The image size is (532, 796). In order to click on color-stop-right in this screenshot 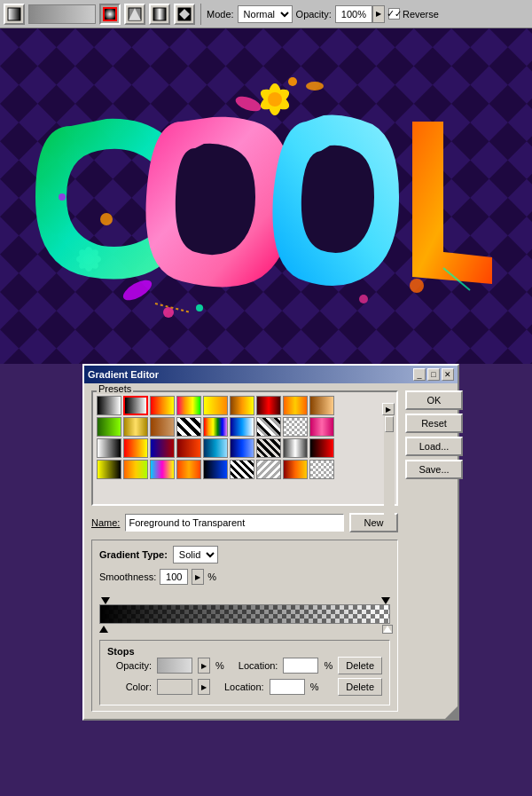, I will do `click(387, 629)`.